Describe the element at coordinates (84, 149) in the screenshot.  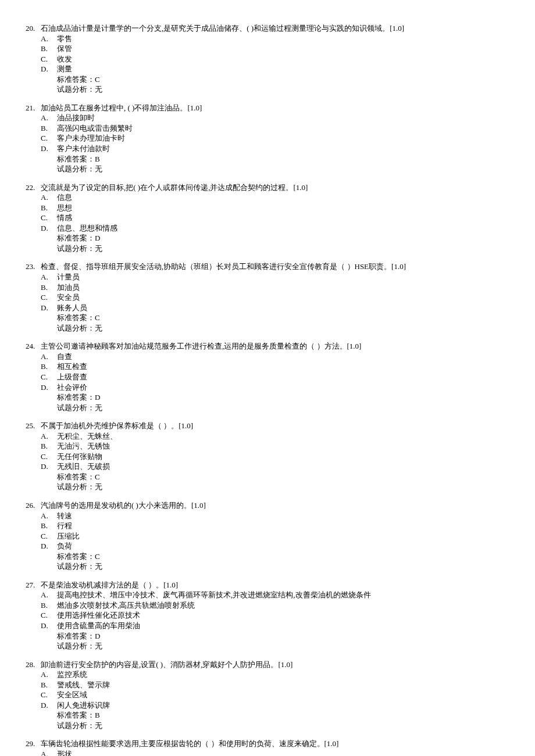
I see `option-text: 客户未付油款时` at that location.